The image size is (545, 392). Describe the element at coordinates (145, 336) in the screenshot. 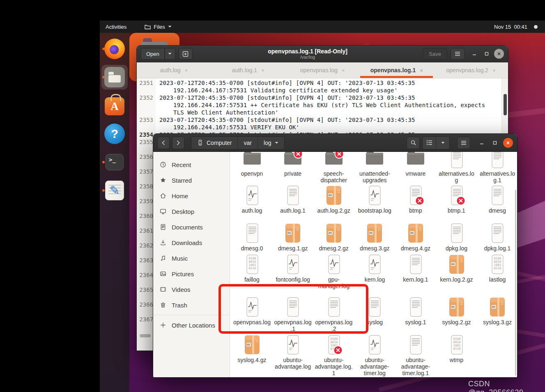

I see `gedit-horizontal-scrollbar` at that location.